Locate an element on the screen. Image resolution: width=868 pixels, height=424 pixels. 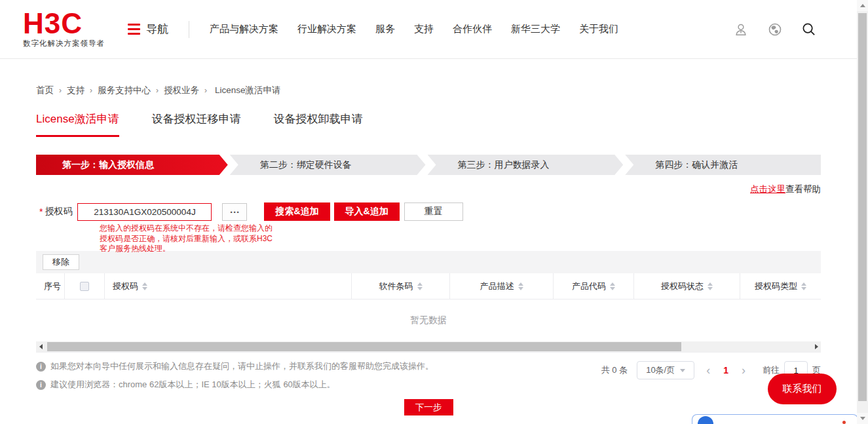
column-header-product-desc: 产品描述 is located at coordinates (502, 286).